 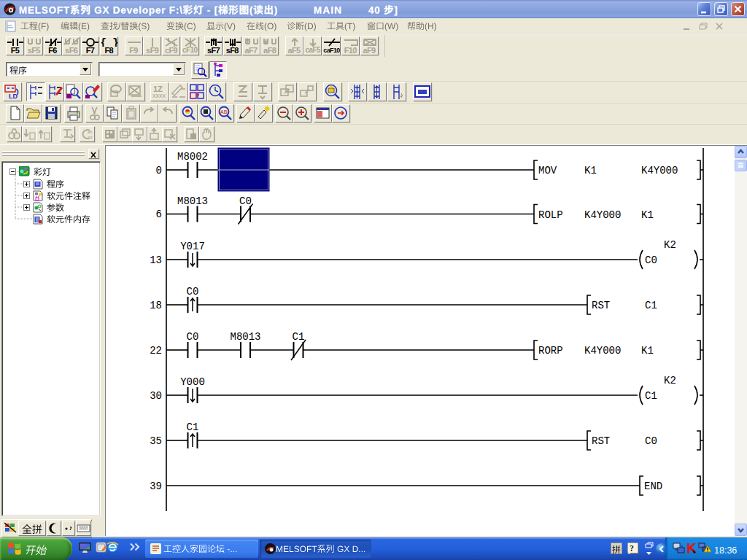 I want to click on svg-text: M8002, so click(x=193, y=157).